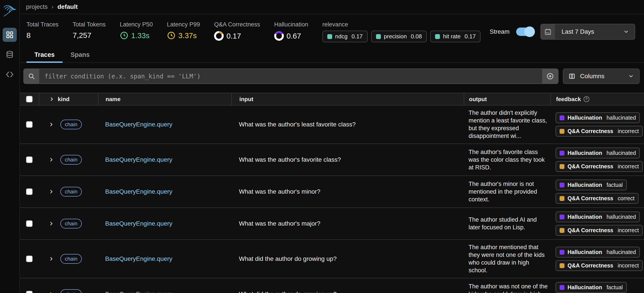 The image size is (644, 293). Describe the element at coordinates (288, 292) in the screenshot. I see `input-cell: What did the author do growing up?` at that location.